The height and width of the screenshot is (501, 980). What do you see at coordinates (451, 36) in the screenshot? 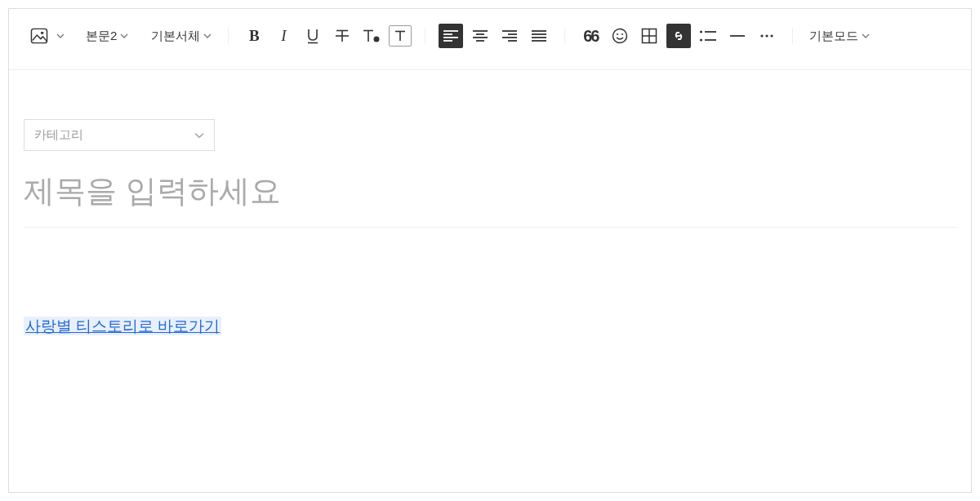
I see `align-left-button` at bounding box center [451, 36].